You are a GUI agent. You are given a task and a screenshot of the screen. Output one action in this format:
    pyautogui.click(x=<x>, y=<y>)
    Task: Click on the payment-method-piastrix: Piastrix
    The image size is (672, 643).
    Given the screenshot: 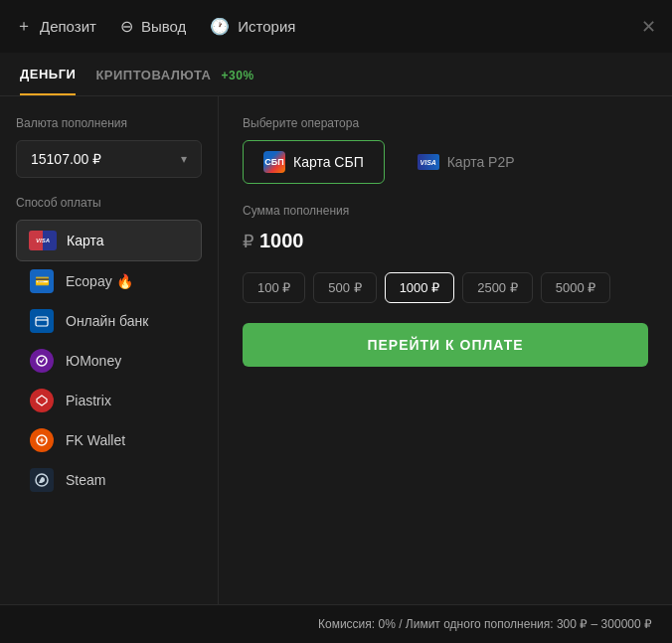 What is the action you would take?
    pyautogui.click(x=109, y=401)
    